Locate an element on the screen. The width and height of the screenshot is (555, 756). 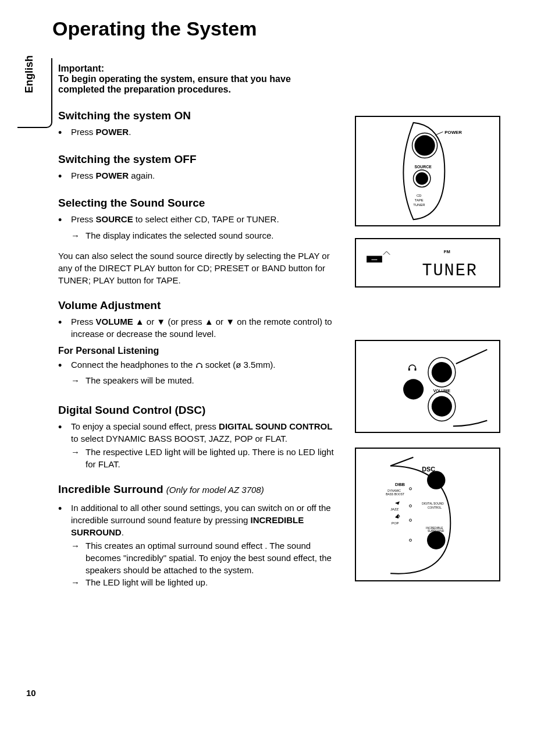
bullet-text: Press VOLUME ▲ or ▼ (or press ▲ or ▼ on … is located at coordinates (204, 328).